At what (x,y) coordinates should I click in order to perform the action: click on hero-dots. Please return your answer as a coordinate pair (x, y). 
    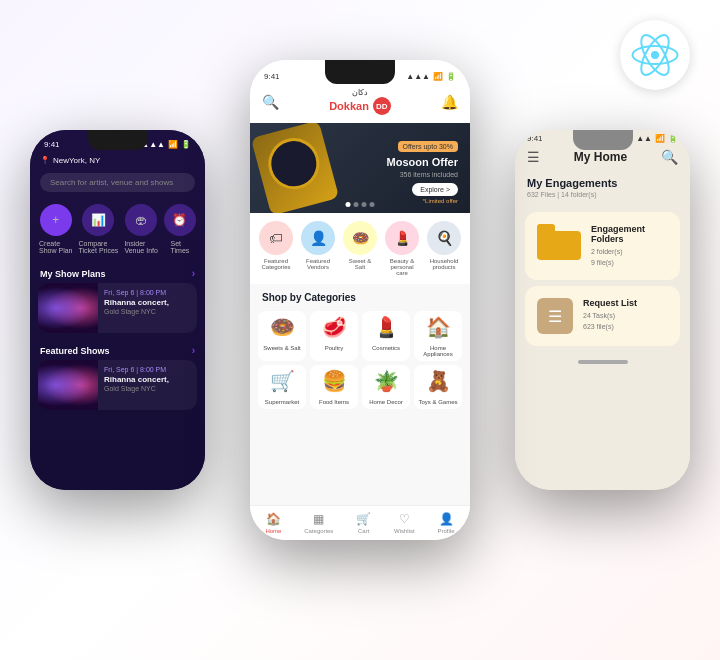
    Looking at the image, I should click on (360, 204).